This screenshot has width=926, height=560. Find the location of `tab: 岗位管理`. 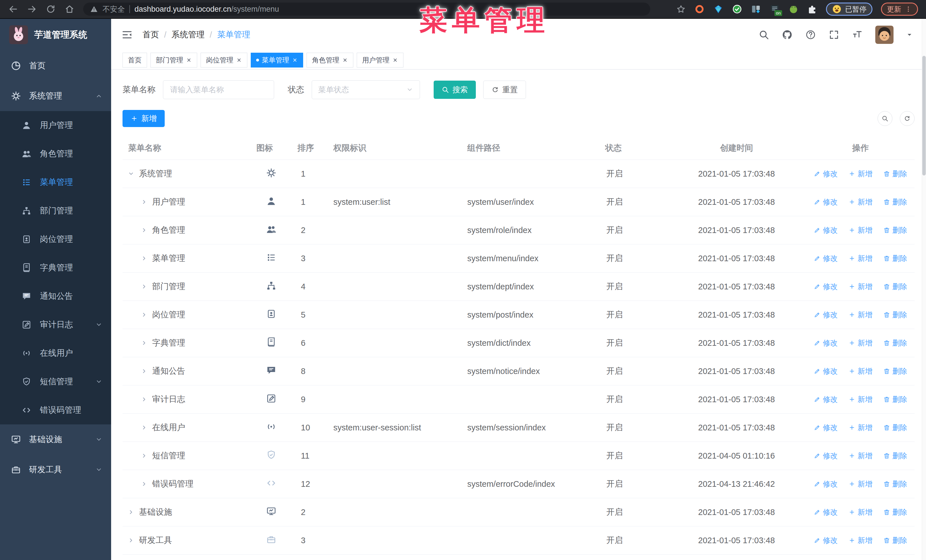

tab: 岗位管理 is located at coordinates (224, 60).